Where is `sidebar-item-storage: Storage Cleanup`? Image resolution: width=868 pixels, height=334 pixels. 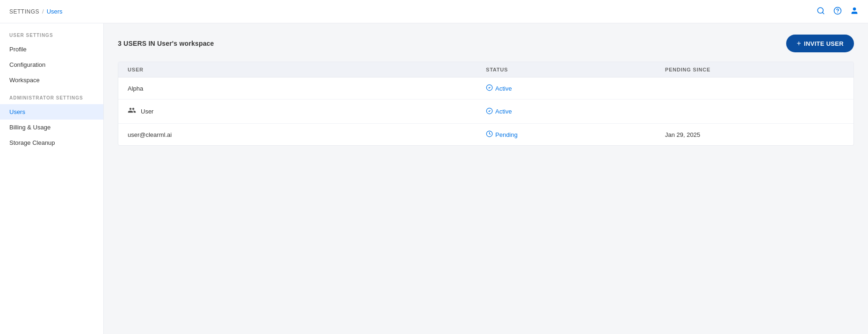 sidebar-item-storage: Storage Cleanup is located at coordinates (51, 143).